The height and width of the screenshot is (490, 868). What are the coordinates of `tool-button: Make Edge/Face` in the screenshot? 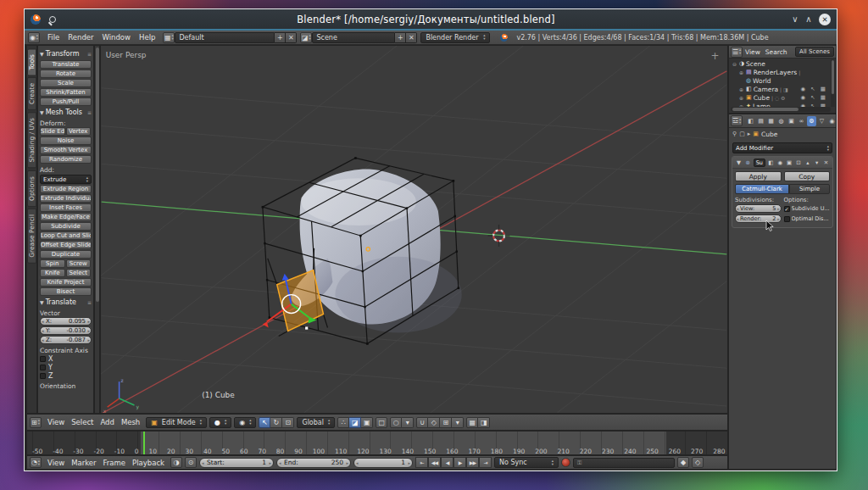 It's located at (66, 217).